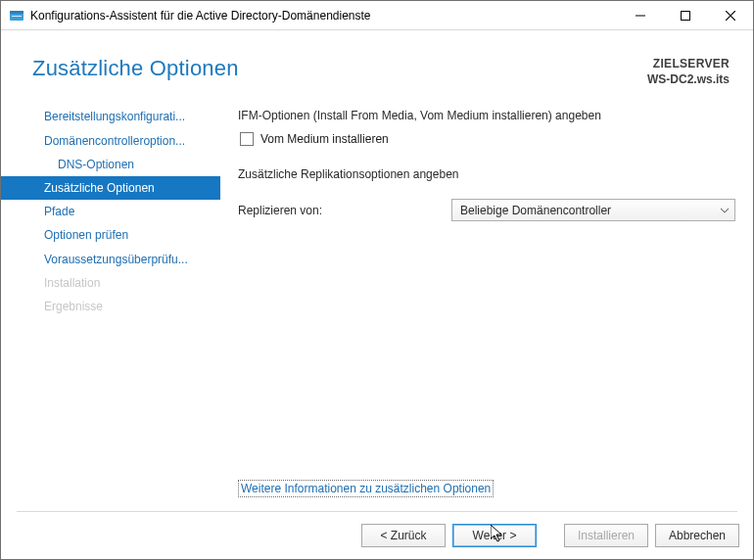 The image size is (754, 560). I want to click on nav-item-1: Domänencontrolleroption..., so click(111, 141).